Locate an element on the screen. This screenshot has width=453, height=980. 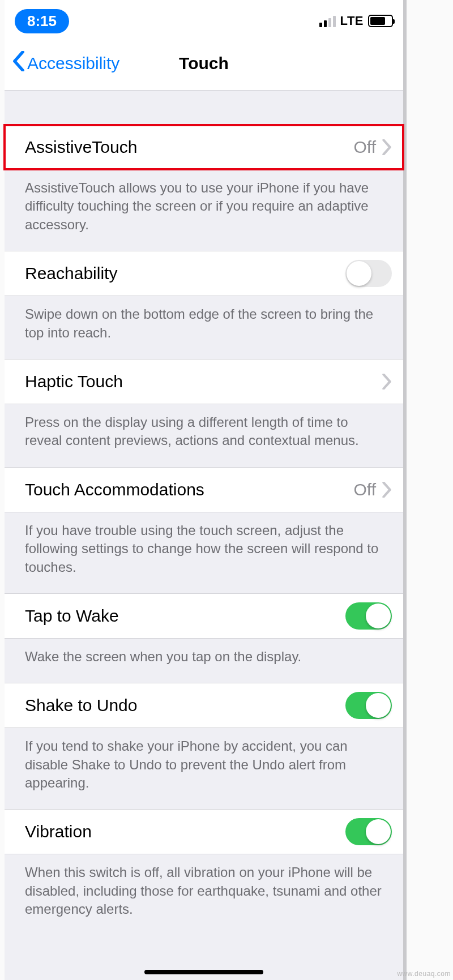
row-label: Haptic Touch is located at coordinates (74, 382).